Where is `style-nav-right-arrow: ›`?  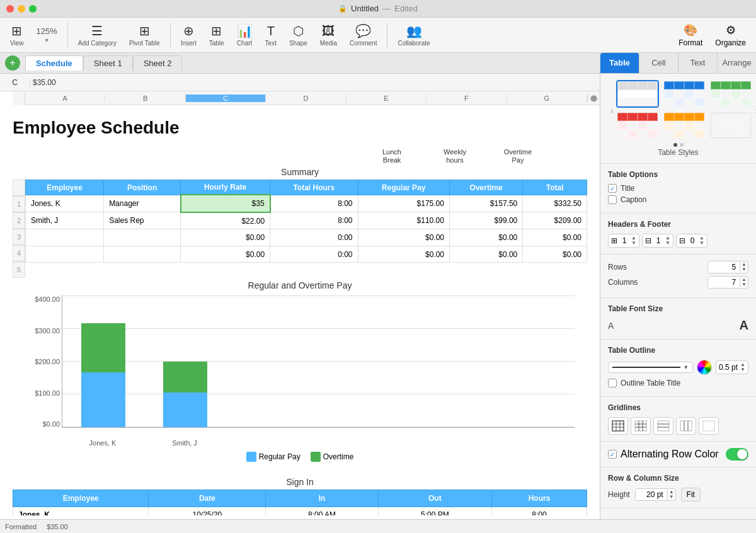
style-nav-right-arrow: › is located at coordinates (754, 111).